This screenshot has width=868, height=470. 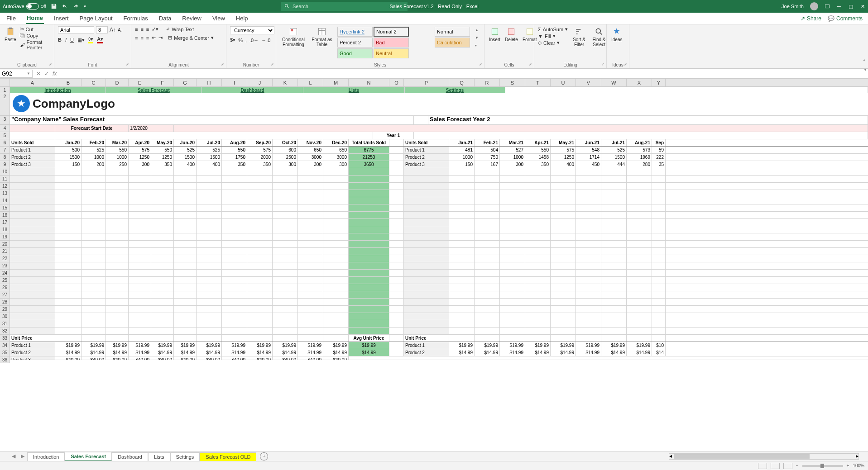 What do you see at coordinates (354, 90) in the screenshot?
I see `nav-link: Lists` at bounding box center [354, 90].